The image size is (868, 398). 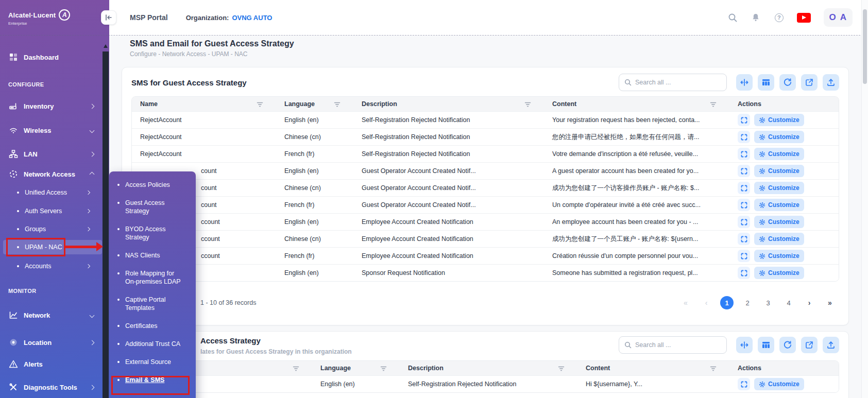 What do you see at coordinates (152, 326) in the screenshot?
I see `submenu-item-certificates: Certificates` at bounding box center [152, 326].